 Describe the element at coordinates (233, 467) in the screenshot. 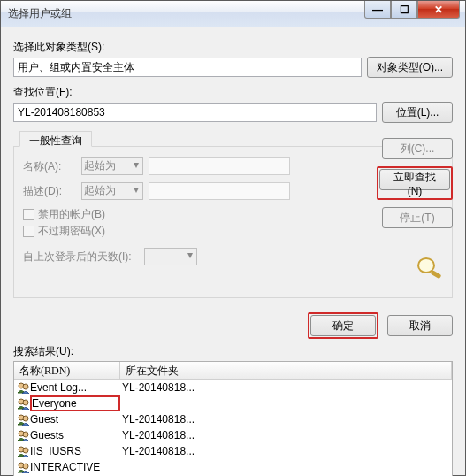

I see `table-row: INTERACTIVE` at that location.